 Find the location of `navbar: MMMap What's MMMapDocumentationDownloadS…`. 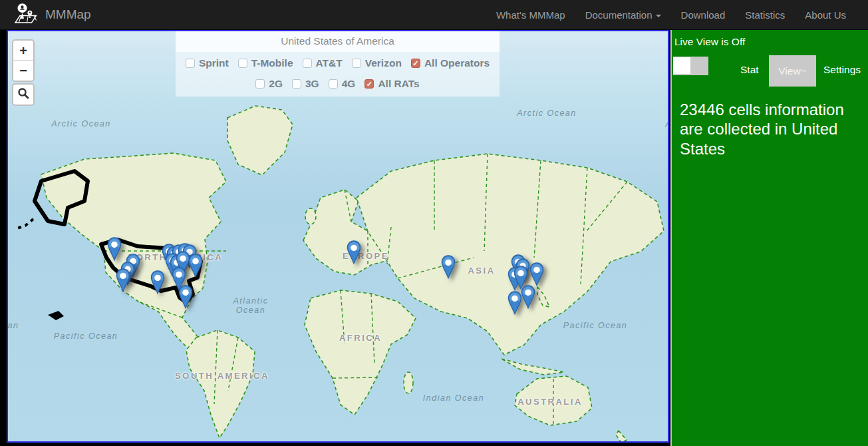

navbar: MMMap What's MMMapDocumentationDownloadS… is located at coordinates (434, 15).